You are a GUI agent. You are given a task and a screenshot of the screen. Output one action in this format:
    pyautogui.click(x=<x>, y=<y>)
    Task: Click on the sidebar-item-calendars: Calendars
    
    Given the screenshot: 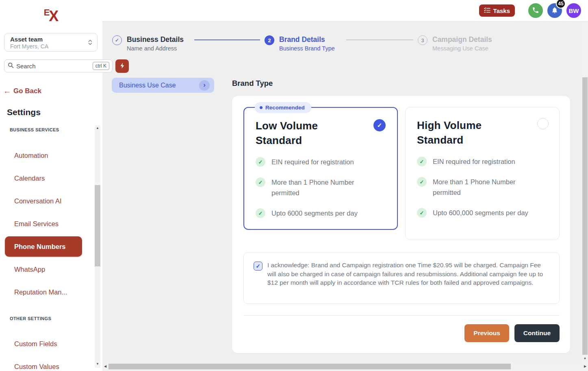 What is the action you would take?
    pyautogui.click(x=47, y=178)
    